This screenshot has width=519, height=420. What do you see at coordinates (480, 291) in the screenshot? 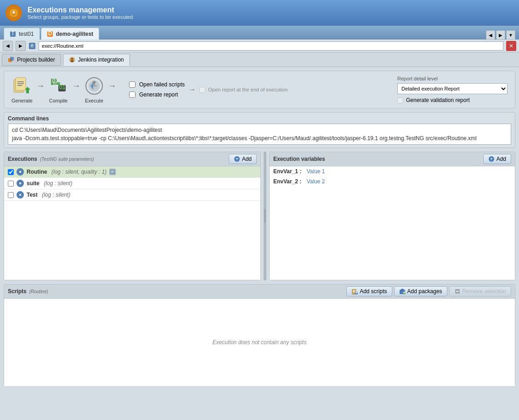
I see `remove-selection-button: Remove selection` at bounding box center [480, 291].